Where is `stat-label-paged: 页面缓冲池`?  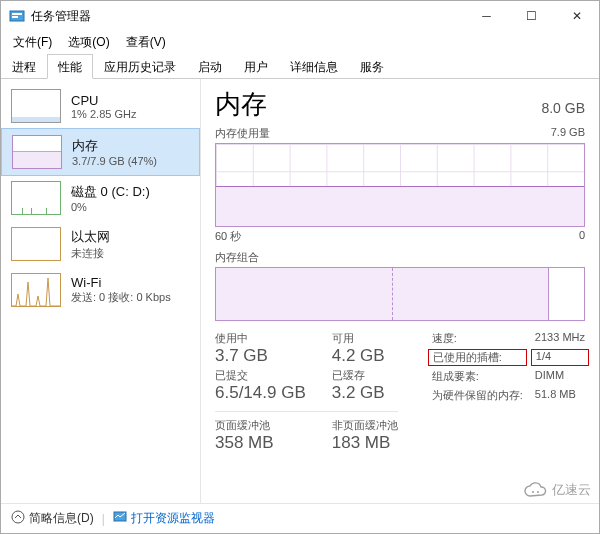 stat-label-paged: 页面缓冲池 is located at coordinates (260, 426).